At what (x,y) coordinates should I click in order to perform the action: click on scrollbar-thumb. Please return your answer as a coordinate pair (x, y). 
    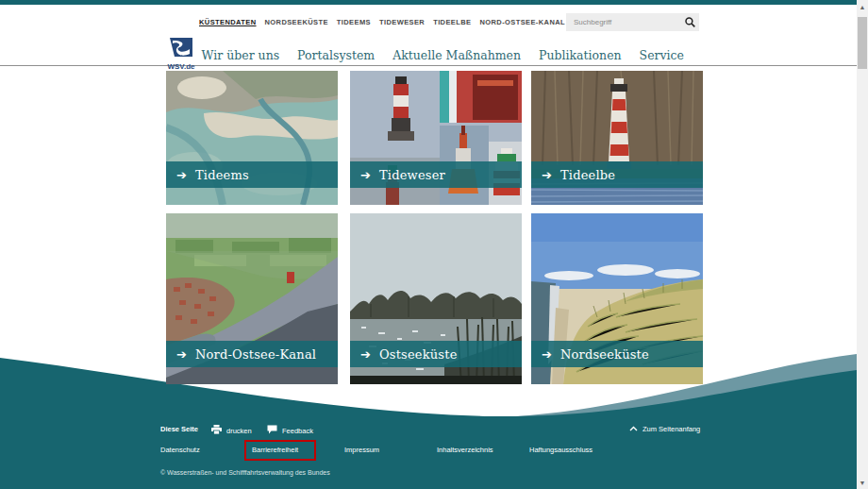
    Looking at the image, I should click on (862, 43).